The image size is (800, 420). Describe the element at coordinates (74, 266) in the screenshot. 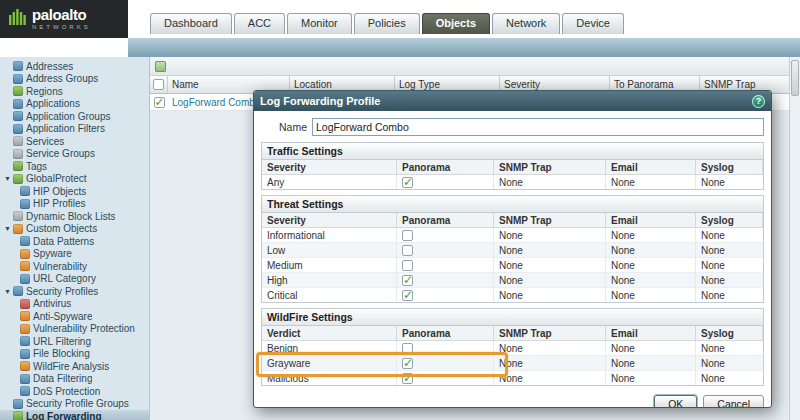

I see `sidebar-item-vulnerability: Vulnerability` at that location.